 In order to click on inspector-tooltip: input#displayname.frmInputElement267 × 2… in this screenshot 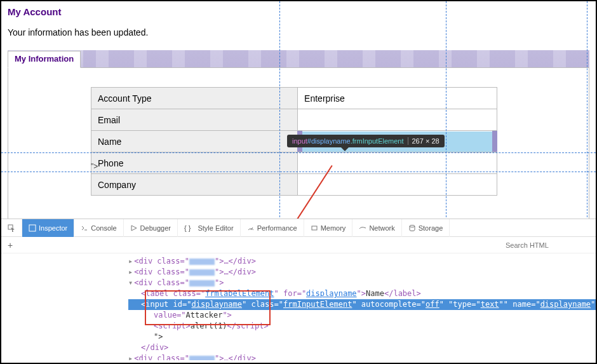, I will do `click(366, 141)`.